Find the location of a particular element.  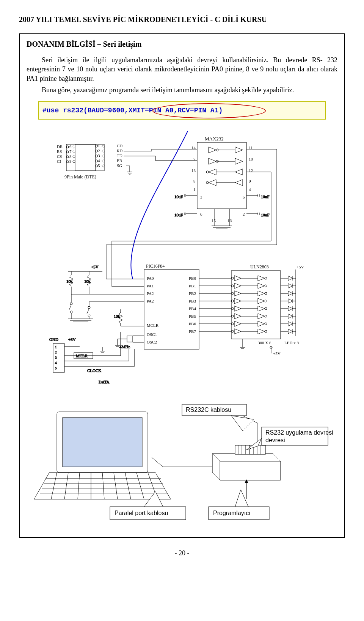

svg-text: CI is located at coordinates (59, 161).